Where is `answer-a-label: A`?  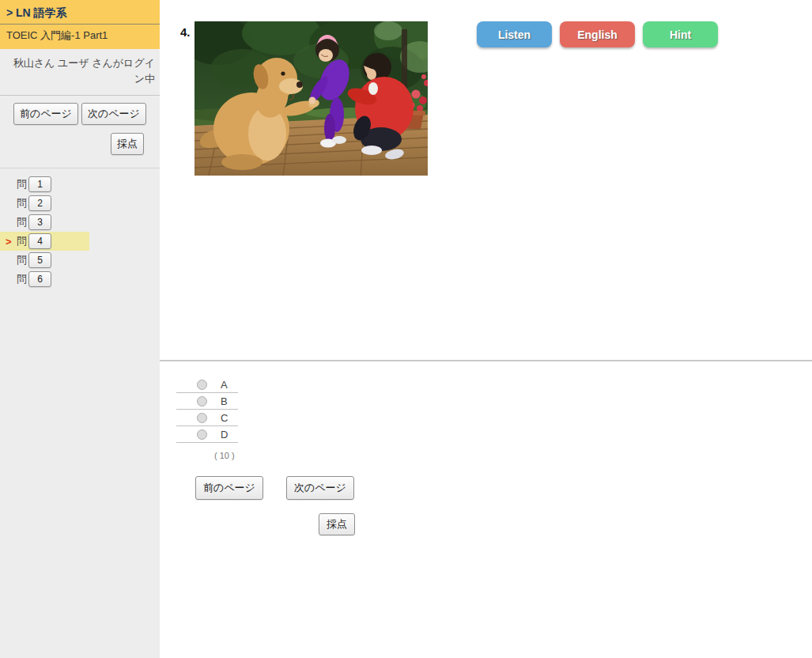
answer-a-label: A is located at coordinates (225, 384).